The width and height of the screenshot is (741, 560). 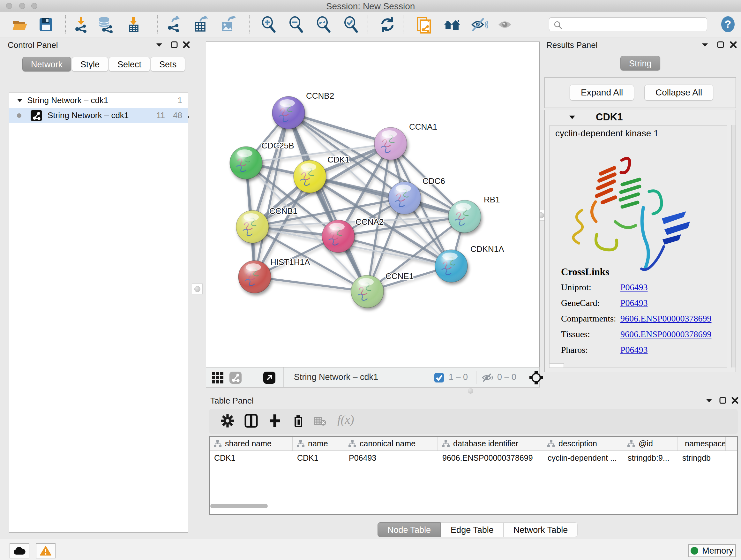 I want to click on import-network-file-icon, so click(x=81, y=25).